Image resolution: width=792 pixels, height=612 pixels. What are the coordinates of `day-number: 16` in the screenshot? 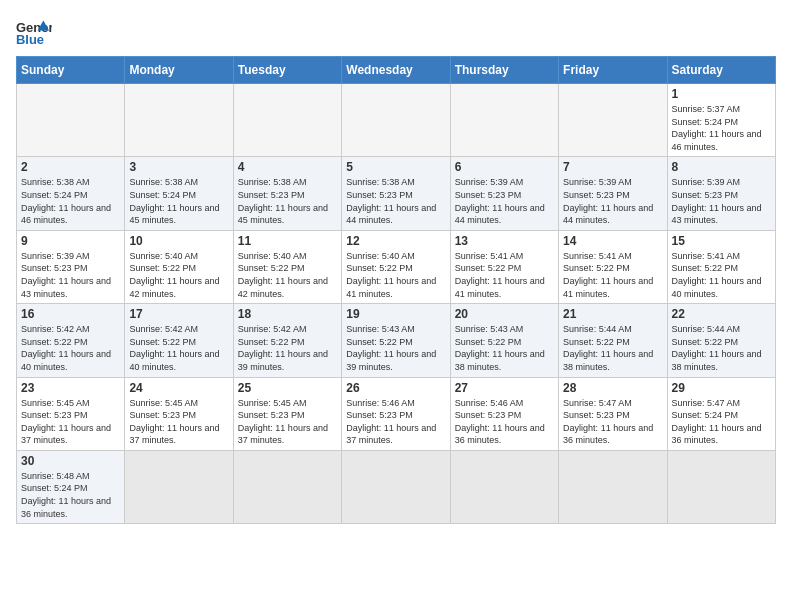 It's located at (70, 314).